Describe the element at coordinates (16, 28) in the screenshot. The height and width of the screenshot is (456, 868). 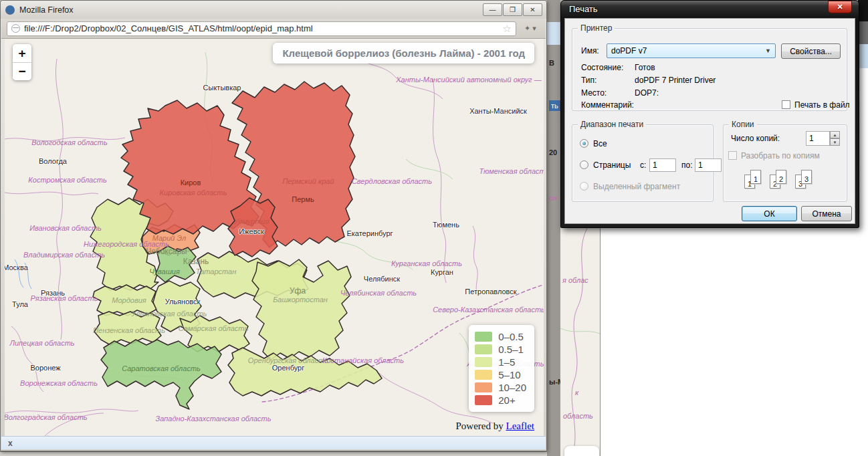
I see `globe-icon` at that location.